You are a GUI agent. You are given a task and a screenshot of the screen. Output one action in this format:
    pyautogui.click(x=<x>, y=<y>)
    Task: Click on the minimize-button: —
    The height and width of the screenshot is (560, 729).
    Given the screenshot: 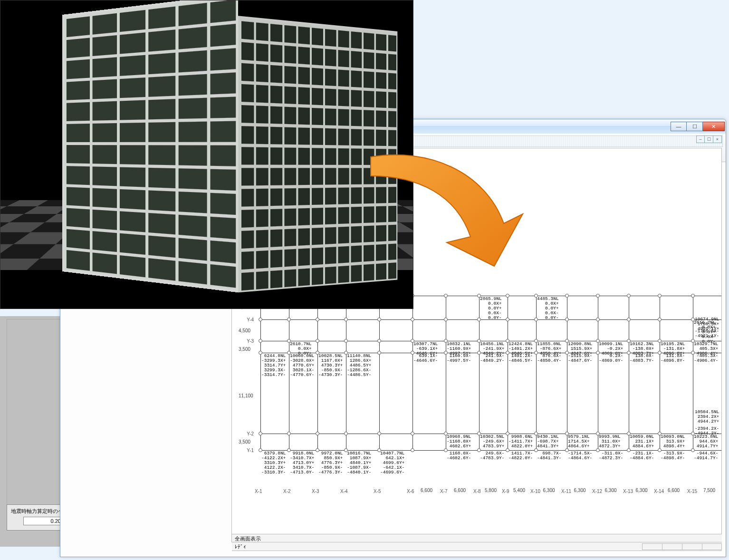 What is the action you would take?
    pyautogui.click(x=679, y=126)
    